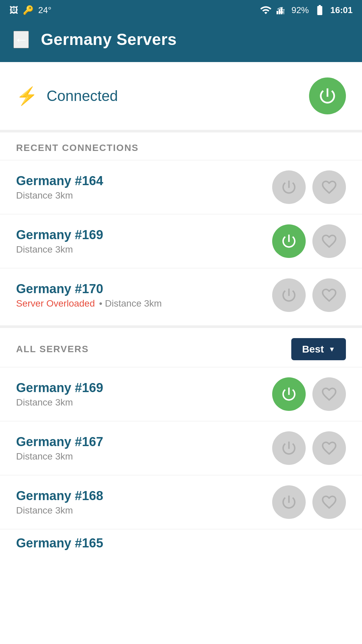  What do you see at coordinates (144, 402) in the screenshot?
I see `all-server-distance-169: Distance 3km` at bounding box center [144, 402].